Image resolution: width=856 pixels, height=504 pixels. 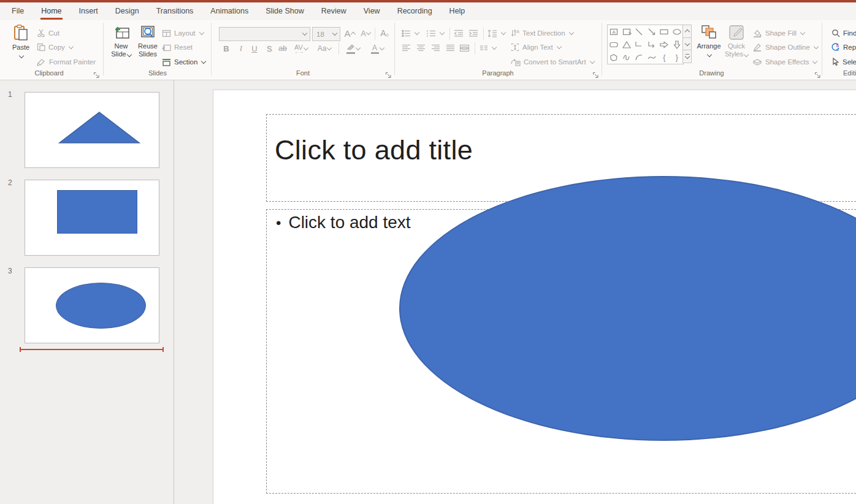 What do you see at coordinates (639, 44) in the screenshot?
I see `shape-elbow-connector` at bounding box center [639, 44].